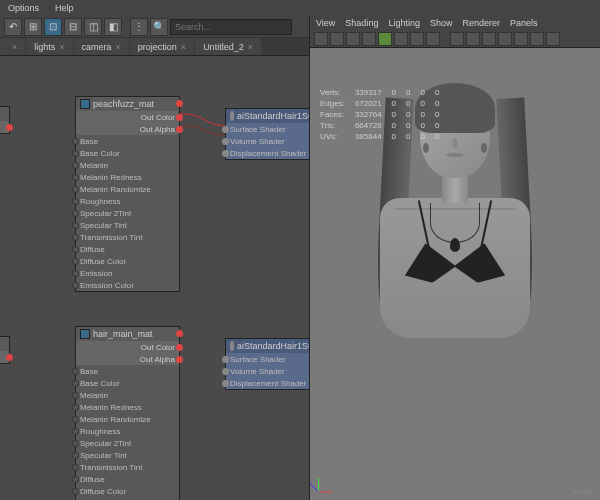 This screenshot has width=600, height=500. I want to click on node-header: aiStandardHair1SG1, so click(268, 346).